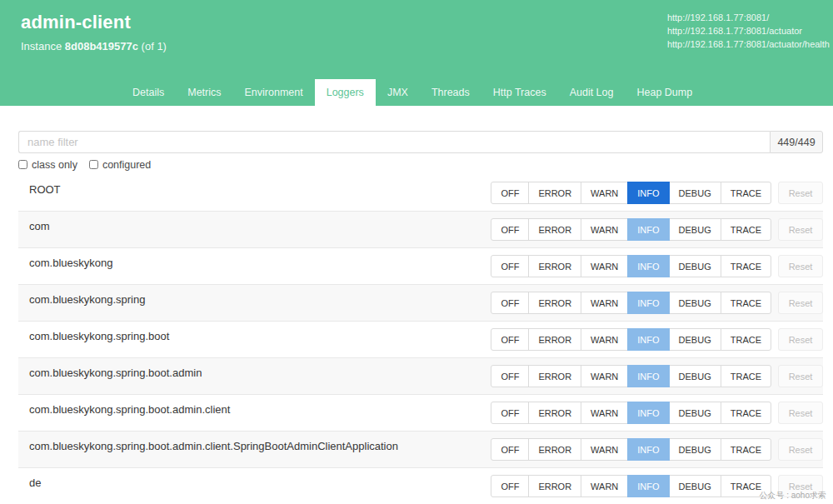  What do you see at coordinates (55, 165) in the screenshot?
I see `checkbox-label: class only` at bounding box center [55, 165].